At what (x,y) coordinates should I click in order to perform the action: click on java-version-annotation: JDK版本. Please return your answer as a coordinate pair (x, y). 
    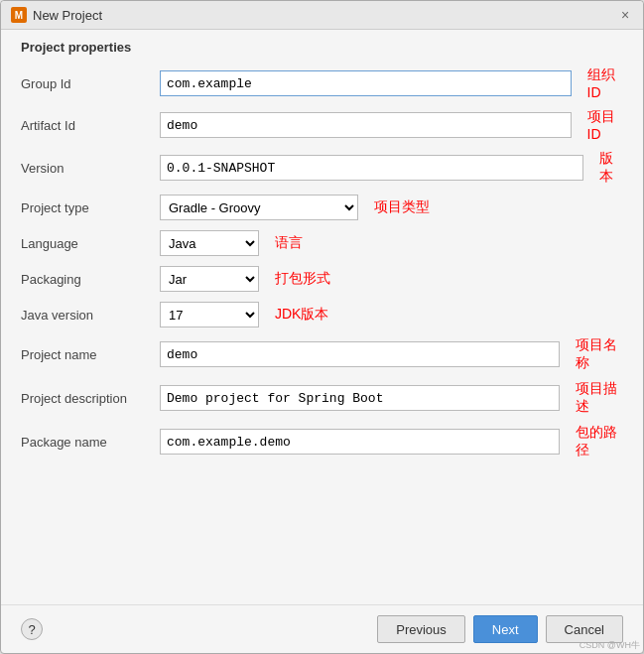
    Looking at the image, I should click on (302, 315).